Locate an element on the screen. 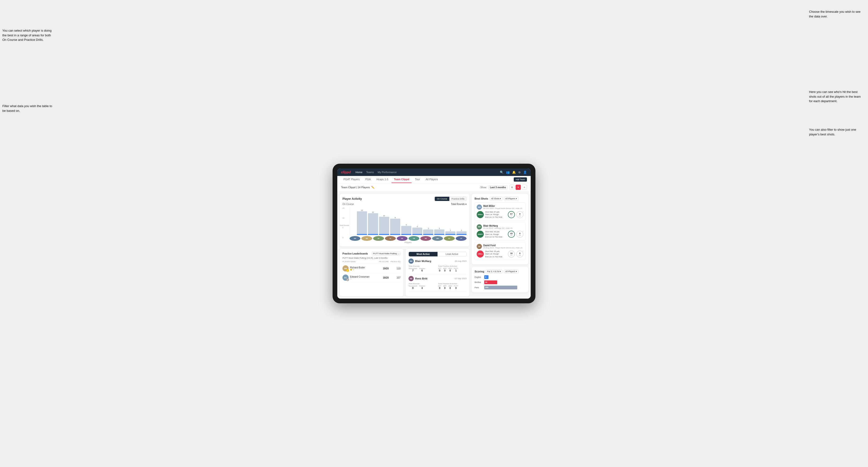 The width and height of the screenshot is (868, 467). x-axis-label: Players is located at coordinates (408, 243).